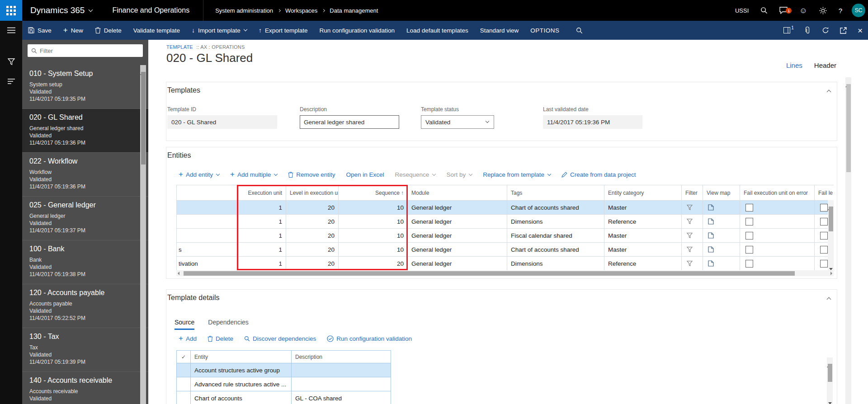 The height and width of the screenshot is (404, 868). Describe the element at coordinates (11, 30) in the screenshot. I see `hamburger-menu-button` at that location.